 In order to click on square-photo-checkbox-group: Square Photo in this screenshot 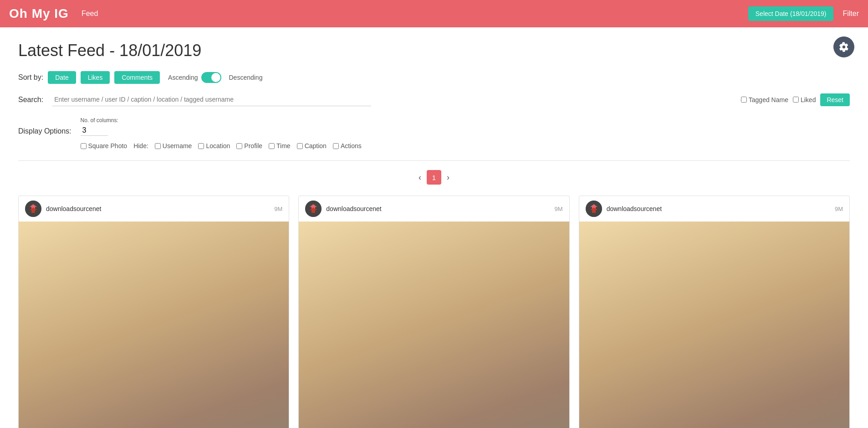, I will do `click(104, 146)`.